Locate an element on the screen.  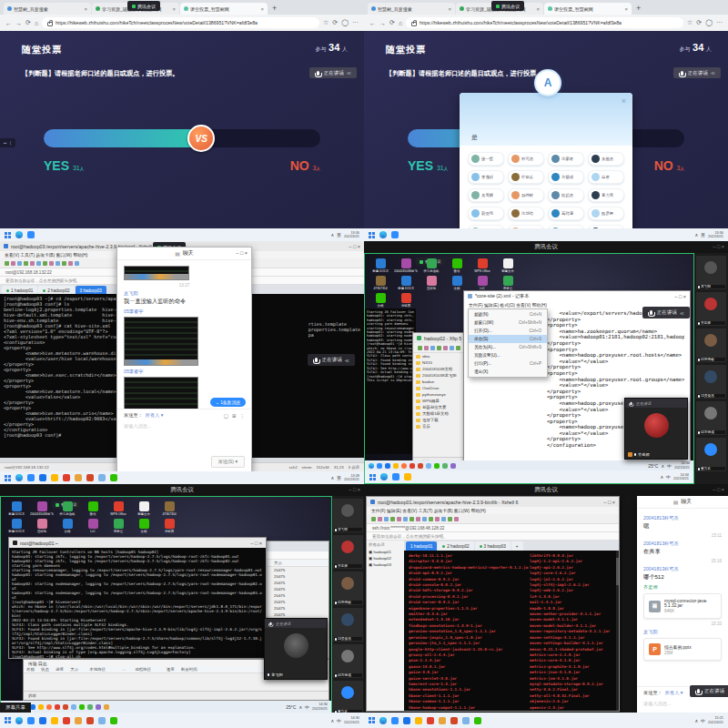
chat-image-cropped is located at coordinates (157, 273).